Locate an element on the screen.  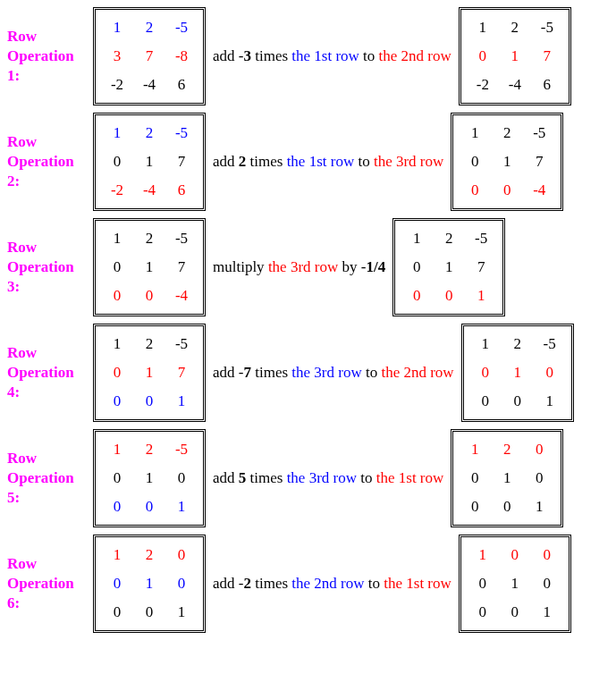
matrix-after: 12-5017001 is located at coordinates (449, 267).